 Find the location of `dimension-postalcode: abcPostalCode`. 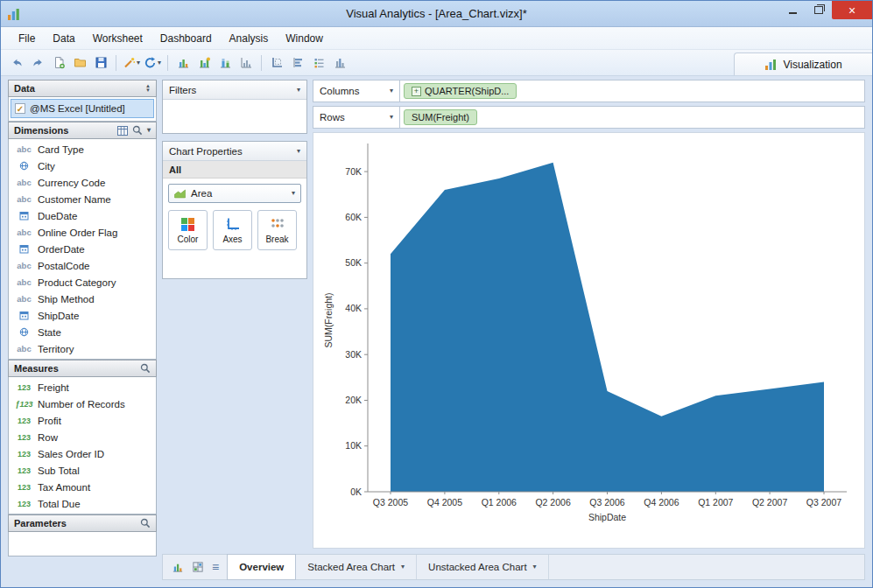

dimension-postalcode: abcPostalCode is located at coordinates (82, 266).